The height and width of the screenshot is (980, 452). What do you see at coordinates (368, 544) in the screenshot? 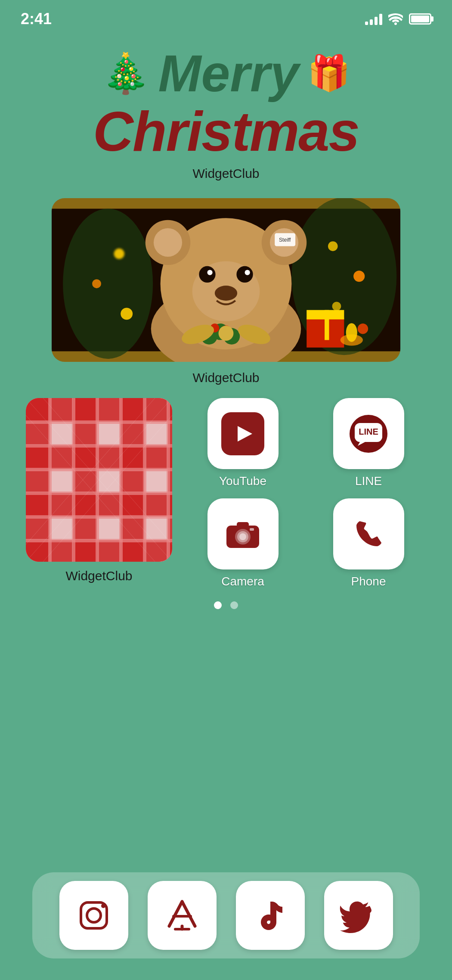
I see `phone-app: Phone` at bounding box center [368, 544].